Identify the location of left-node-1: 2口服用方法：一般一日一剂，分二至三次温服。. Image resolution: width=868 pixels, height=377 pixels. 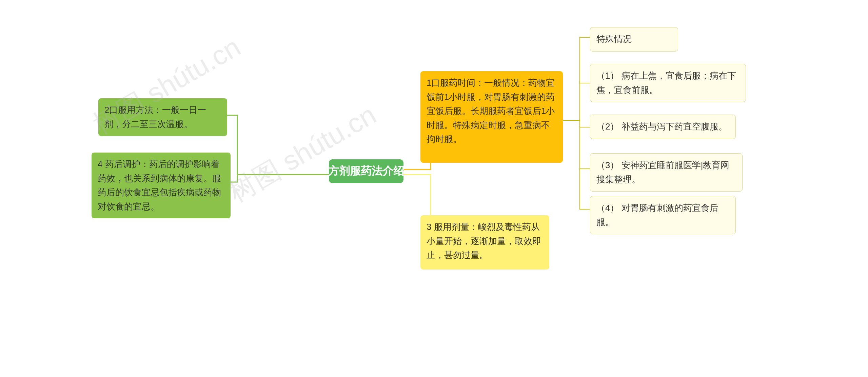
(163, 117).